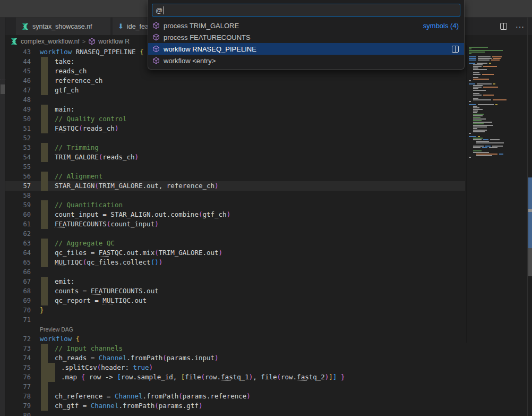  Describe the element at coordinates (306, 35) in the screenshot. I see `symbol-quick-pick: @ process TRIM_GALOREsymbols (4)process …` at that location.